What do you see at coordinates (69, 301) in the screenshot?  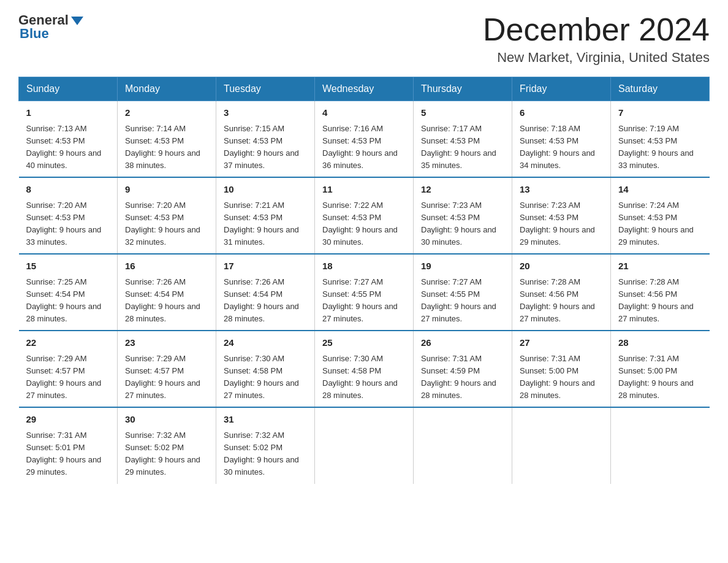 I see `day-info: Sunrise: 7:25 AMSunset: 4:54 PMDaylight:…` at bounding box center [69, 301].